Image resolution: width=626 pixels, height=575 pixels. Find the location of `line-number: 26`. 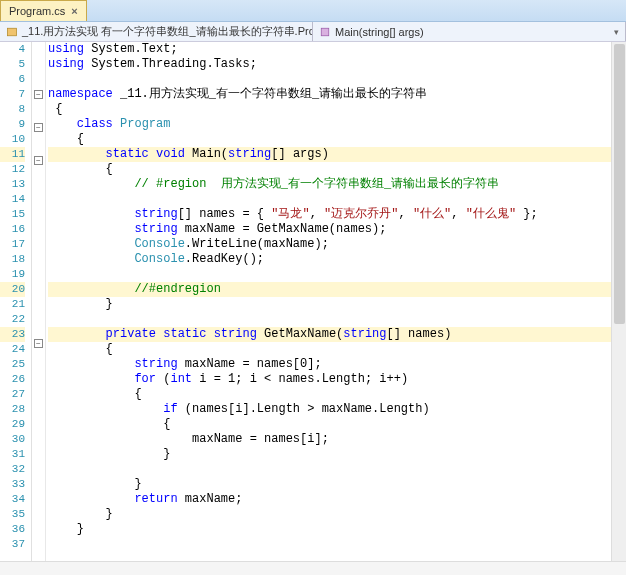

line-number: 26 is located at coordinates (12, 380).